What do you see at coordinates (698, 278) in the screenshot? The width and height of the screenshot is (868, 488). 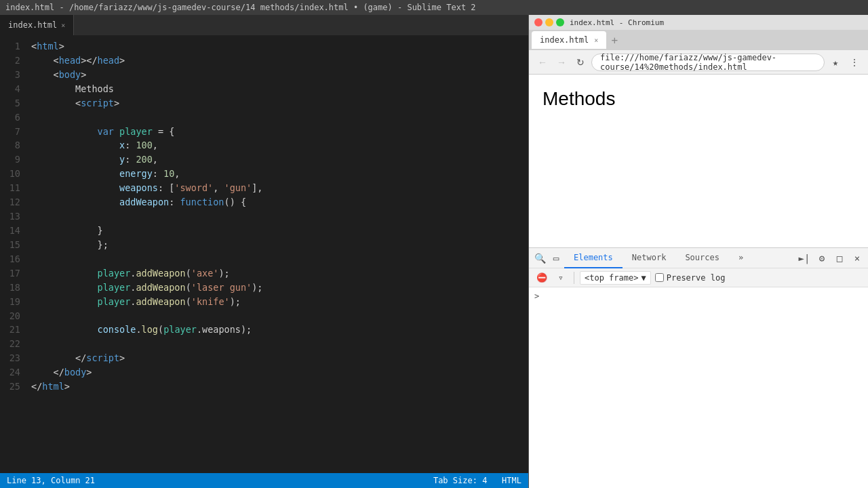 I see `devtools-toolbar: ⛔ ▿ <top frame> ▼ Preserve log` at bounding box center [698, 278].